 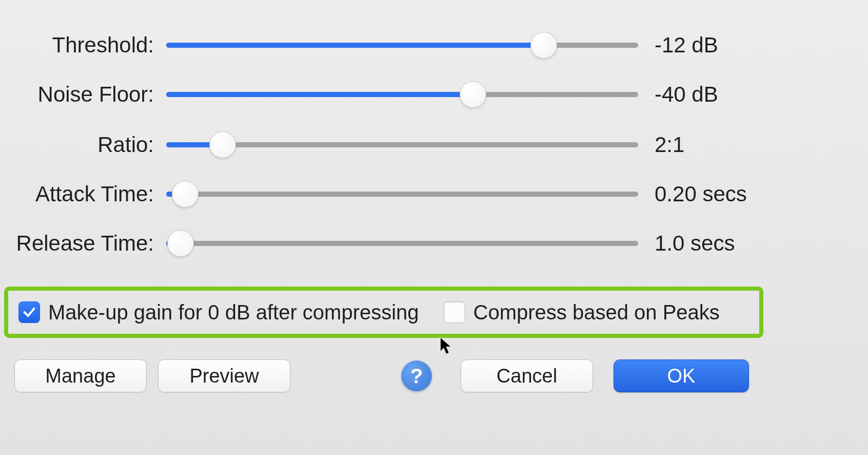 I want to click on noise-floor-row: Noise Floor: -40 dB, so click(x=434, y=94).